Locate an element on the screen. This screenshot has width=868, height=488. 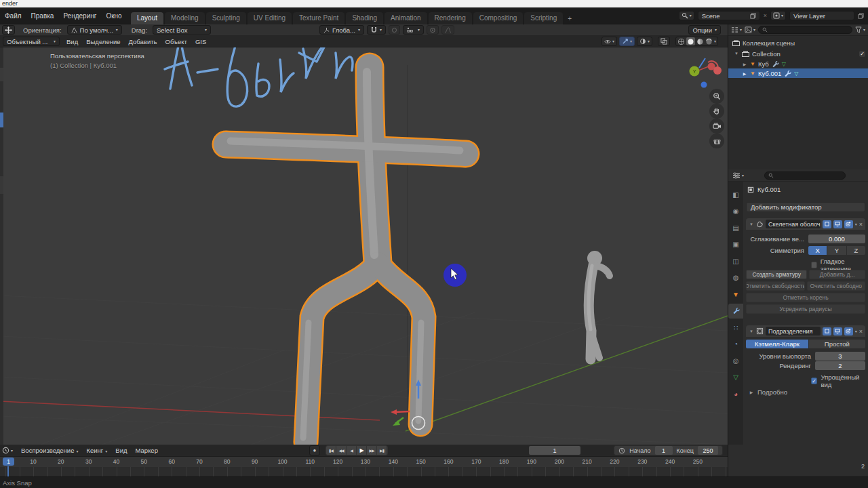
falloff-button is located at coordinates (433, 30).